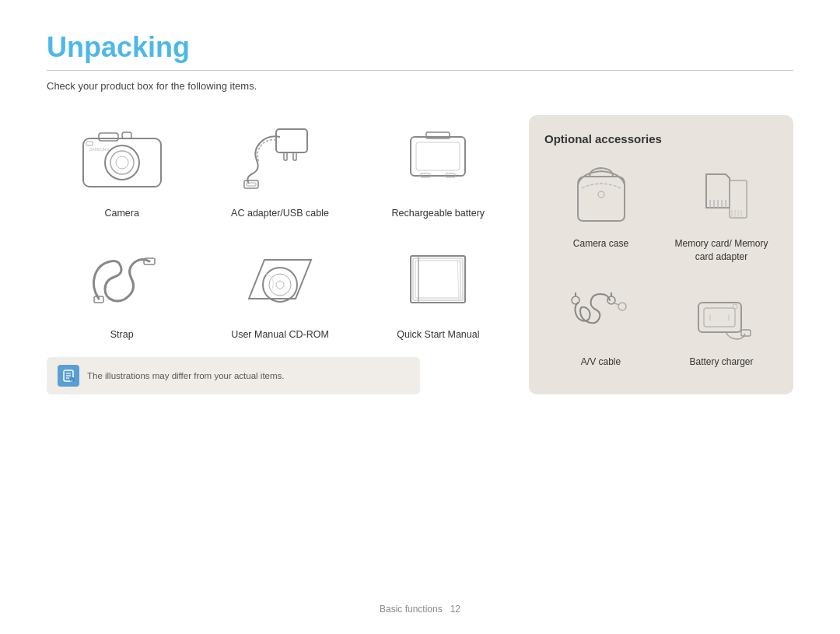 The width and height of the screenshot is (840, 634). What do you see at coordinates (280, 158) in the screenshot?
I see `ac-adapter-image` at bounding box center [280, 158].